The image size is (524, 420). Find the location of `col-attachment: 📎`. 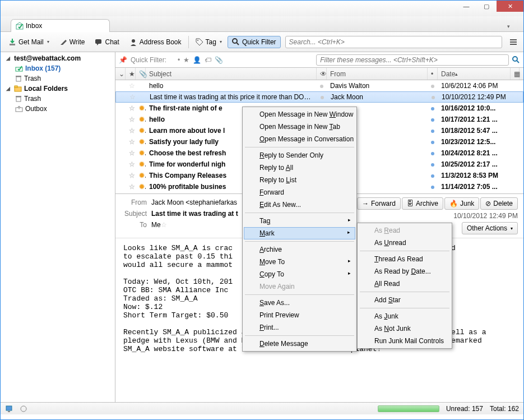

col-attachment: 📎 is located at coordinates (141, 74).